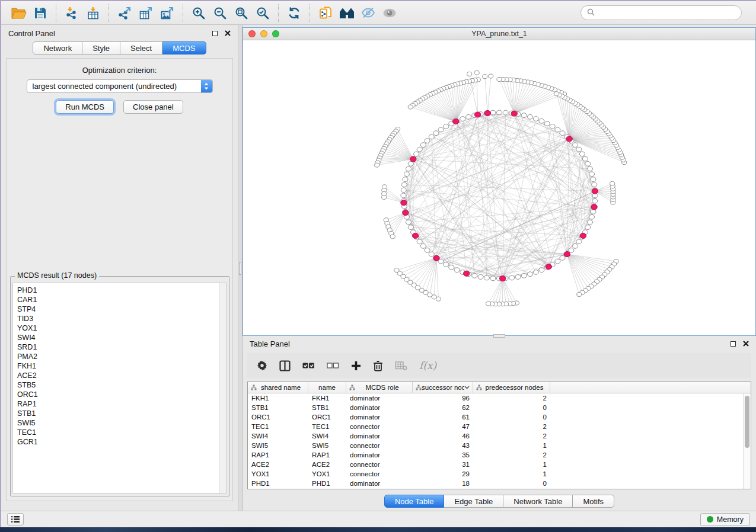 The width and height of the screenshot is (756, 532). I want to click on optimization-criterion-select: largest connected component (undirected), so click(120, 86).